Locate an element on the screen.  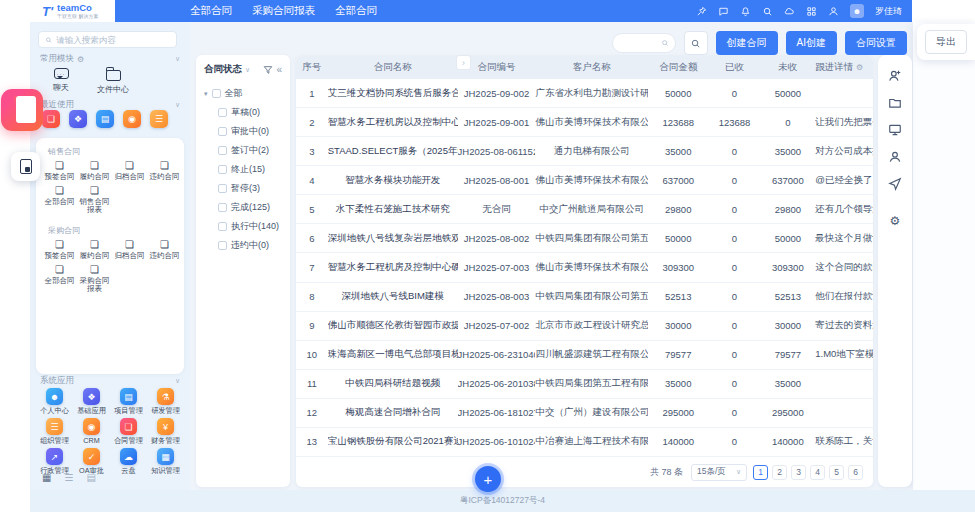
system-app: ¥ 财务管理 is located at coordinates (166, 432).